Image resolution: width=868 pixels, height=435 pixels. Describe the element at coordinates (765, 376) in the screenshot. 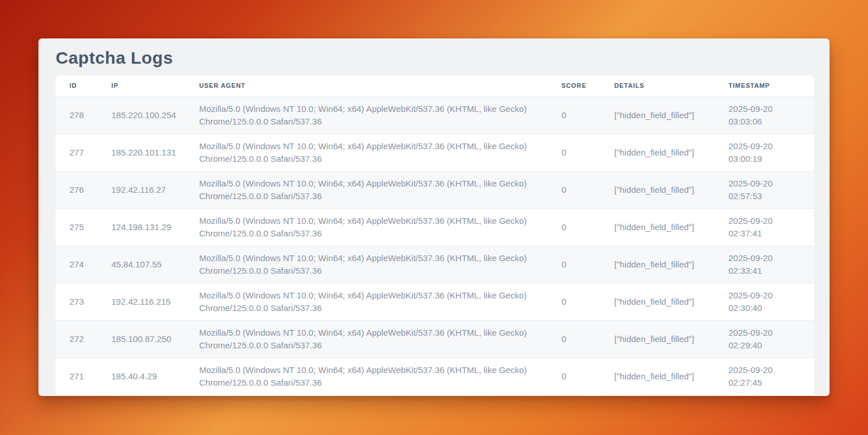

I see `cell-timestamp: 2025-09-20 02:27:45` at that location.